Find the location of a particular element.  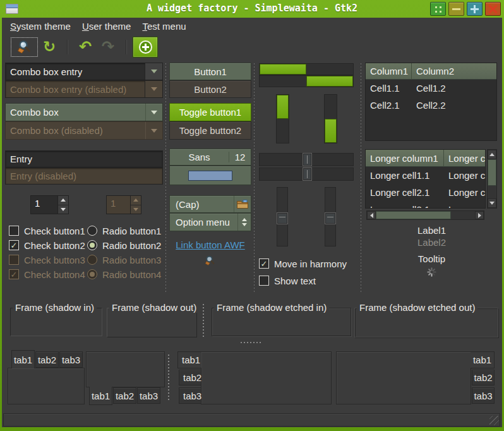

spin-up-icon is located at coordinates (63, 200).